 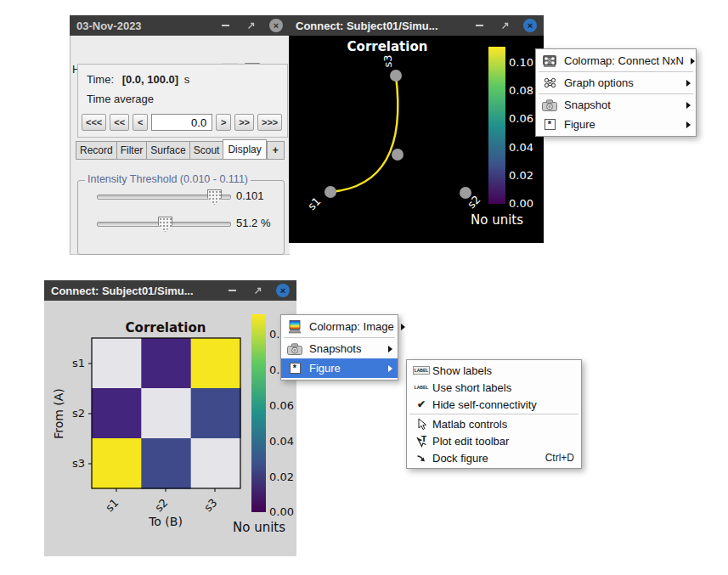 What do you see at coordinates (182, 122) in the screenshot?
I see `time-value-input` at bounding box center [182, 122].